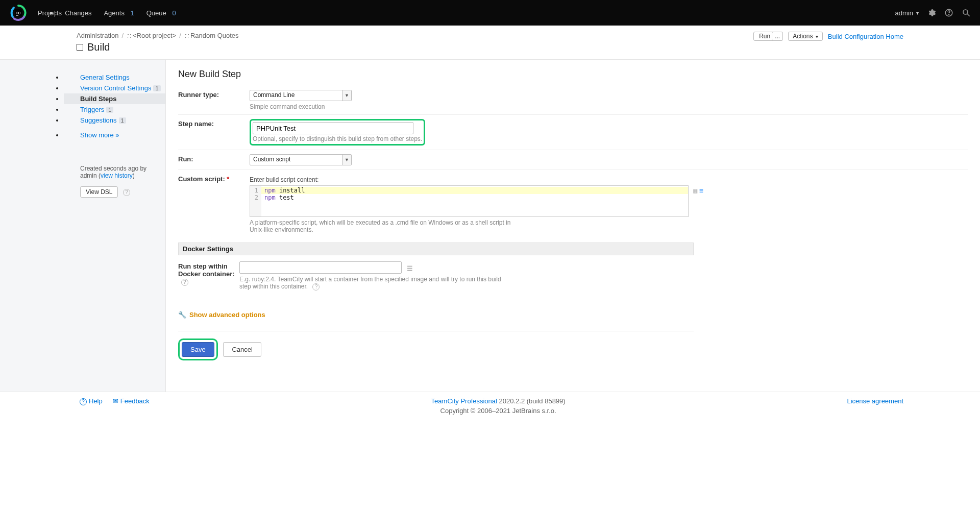  I want to click on cancel-button: Cancel, so click(242, 349).